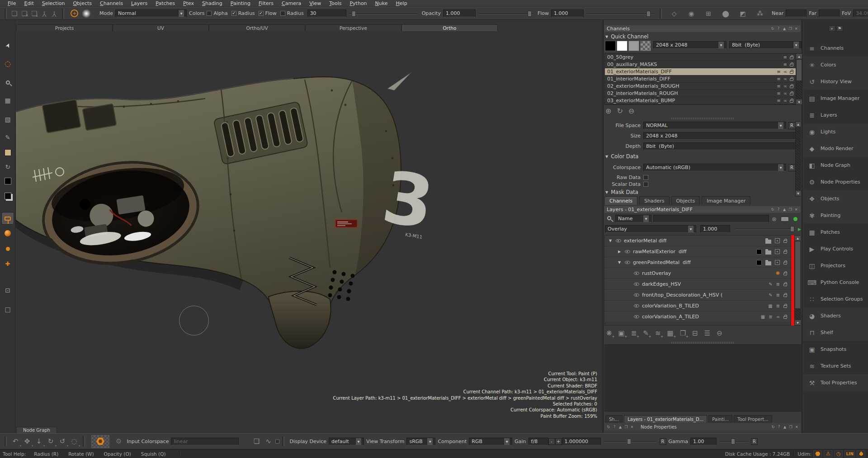  I want to click on branch-a-button: Y, so click(44, 14).